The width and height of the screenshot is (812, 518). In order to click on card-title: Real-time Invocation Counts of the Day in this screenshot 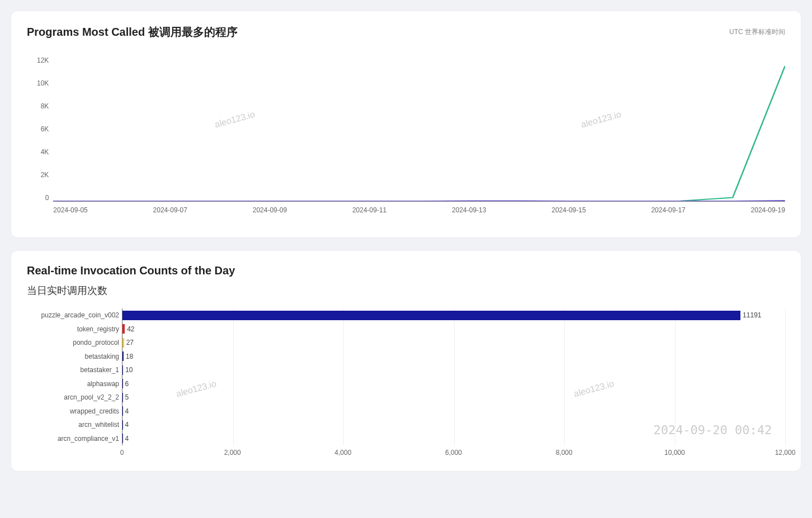, I will do `click(406, 270)`.